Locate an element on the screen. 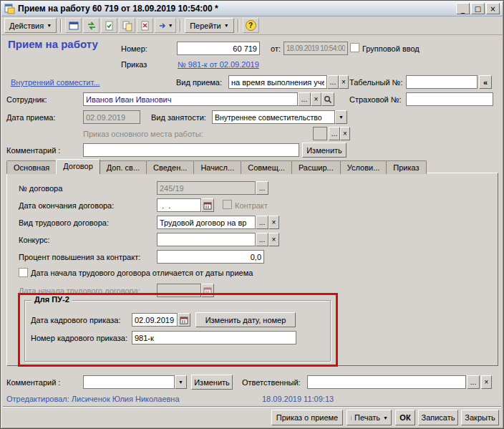 This screenshot has height=429, width=504. employee-open-button is located at coordinates (328, 99).